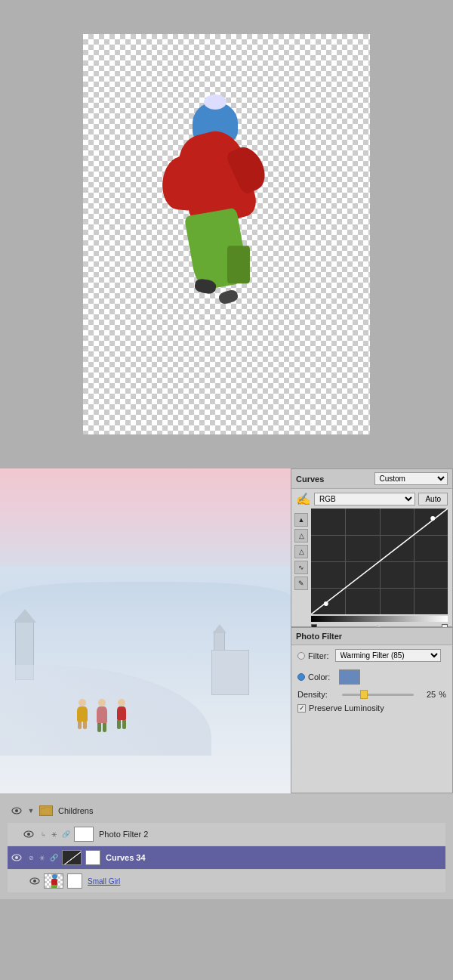  What do you see at coordinates (301, 552) in the screenshot?
I see `white-eyedropper-tool: △` at bounding box center [301, 552].